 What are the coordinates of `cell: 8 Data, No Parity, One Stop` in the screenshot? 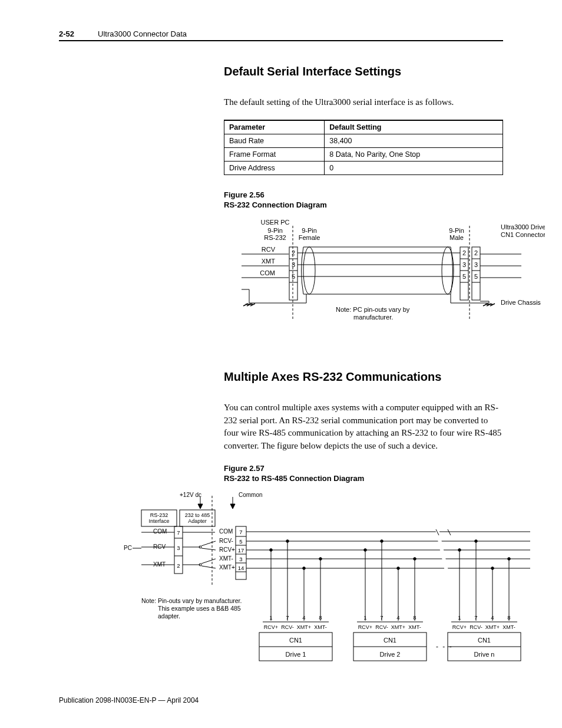 It's located at (414, 154).